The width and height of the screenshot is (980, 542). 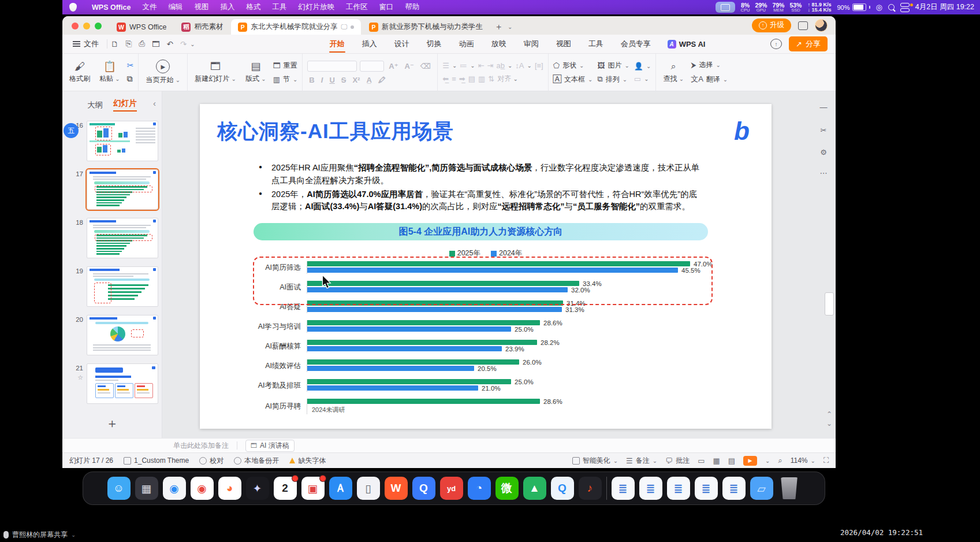 What do you see at coordinates (87, 26) in the screenshot?
I see `minimize-window-button` at bounding box center [87, 26].